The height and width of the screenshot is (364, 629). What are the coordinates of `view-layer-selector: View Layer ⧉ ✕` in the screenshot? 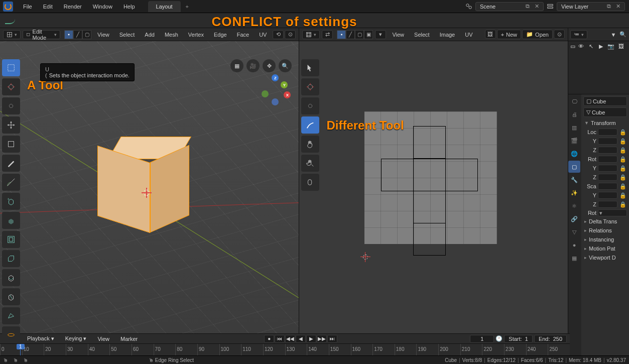 It's located at (591, 7).